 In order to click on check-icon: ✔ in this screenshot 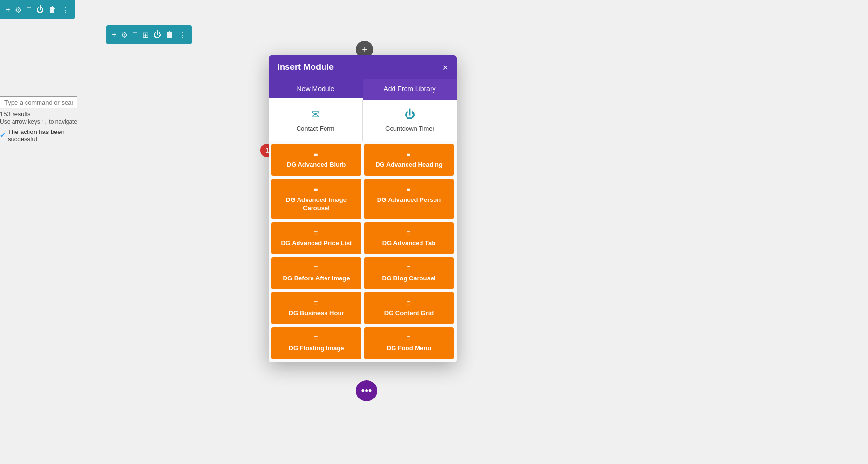, I will do `click(3, 135)`.